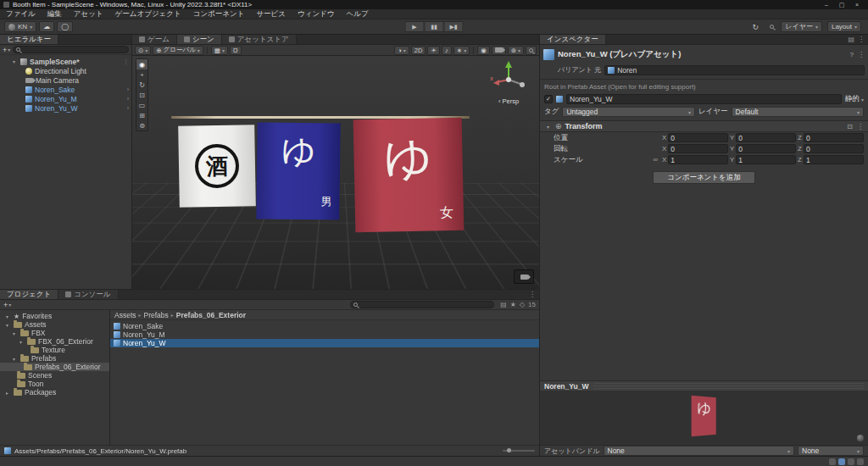 The width and height of the screenshot is (868, 466). I want to click on tree-packages: ▸ Packages, so click(54, 392).